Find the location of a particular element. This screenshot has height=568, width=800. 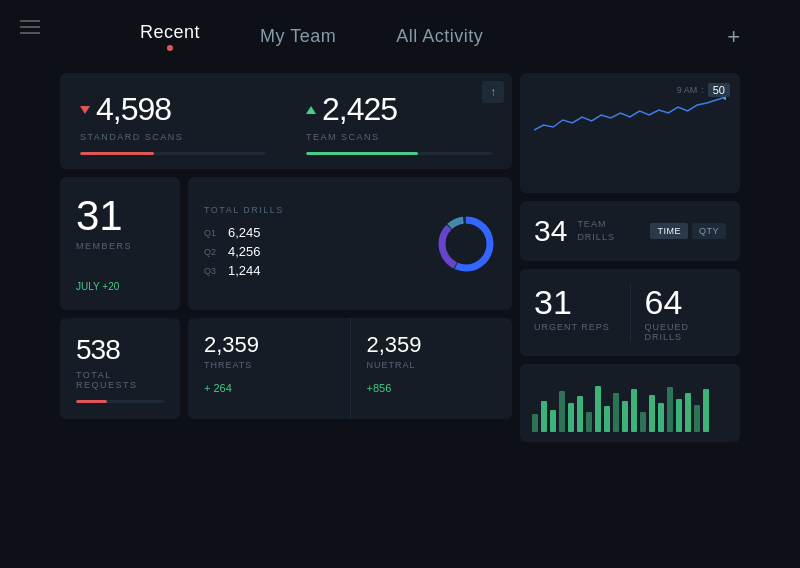

requests-card: 538 TOTAL REQUESTS is located at coordinates (120, 368).